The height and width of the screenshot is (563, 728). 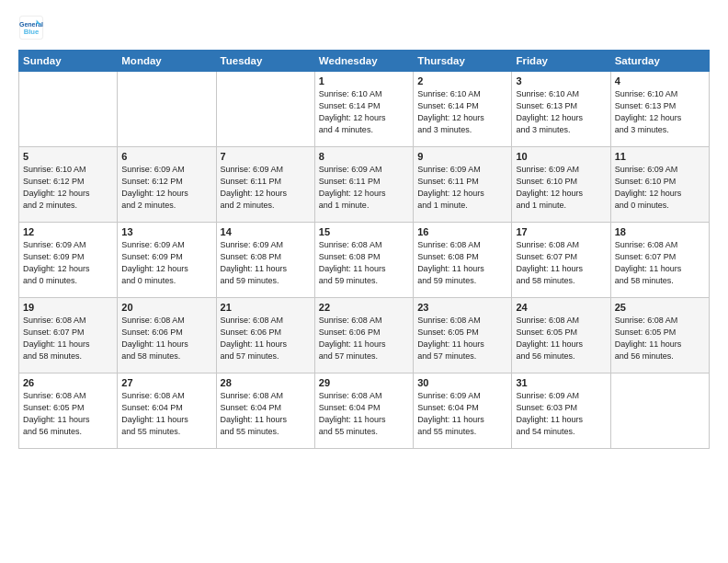 I want to click on calendar-cell: 30Sunrise: 6:09 AM Sunset: 6:04 PM Dayli…, so click(x=463, y=411).